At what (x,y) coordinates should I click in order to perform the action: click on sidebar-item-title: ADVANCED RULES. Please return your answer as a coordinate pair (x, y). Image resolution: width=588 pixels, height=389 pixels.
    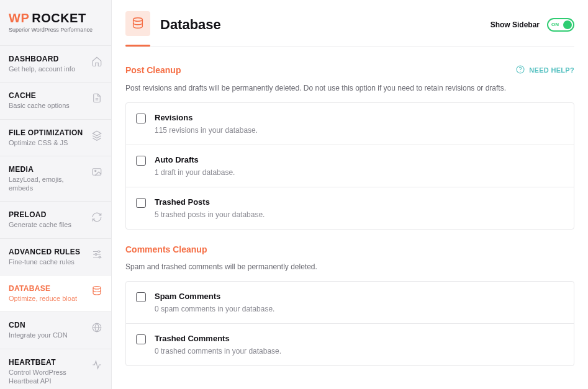
    Looking at the image, I should click on (47, 252).